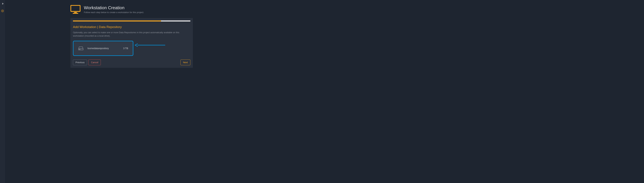  I want to click on storage-icon, so click(81, 48).